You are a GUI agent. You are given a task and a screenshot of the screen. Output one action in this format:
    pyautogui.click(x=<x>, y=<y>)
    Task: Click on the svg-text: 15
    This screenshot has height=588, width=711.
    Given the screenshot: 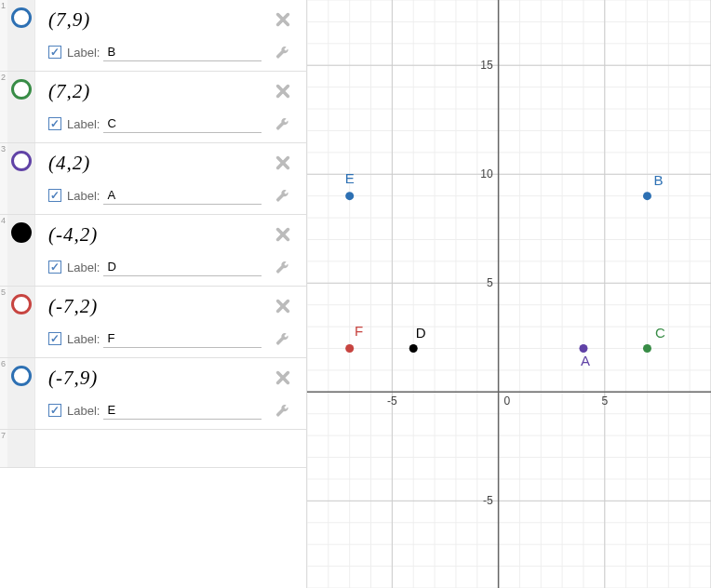 What is the action you would take?
    pyautogui.click(x=487, y=65)
    